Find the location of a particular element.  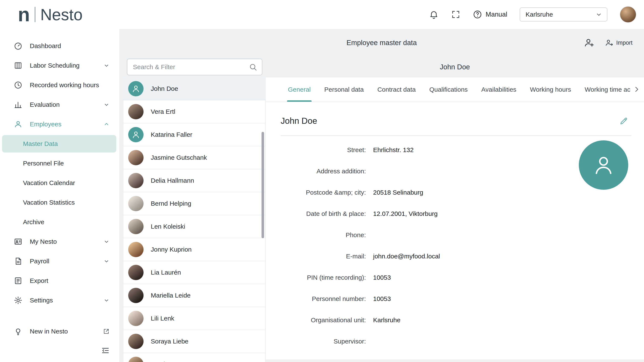

field-value: john.doe@myfood.local is located at coordinates (406, 256).